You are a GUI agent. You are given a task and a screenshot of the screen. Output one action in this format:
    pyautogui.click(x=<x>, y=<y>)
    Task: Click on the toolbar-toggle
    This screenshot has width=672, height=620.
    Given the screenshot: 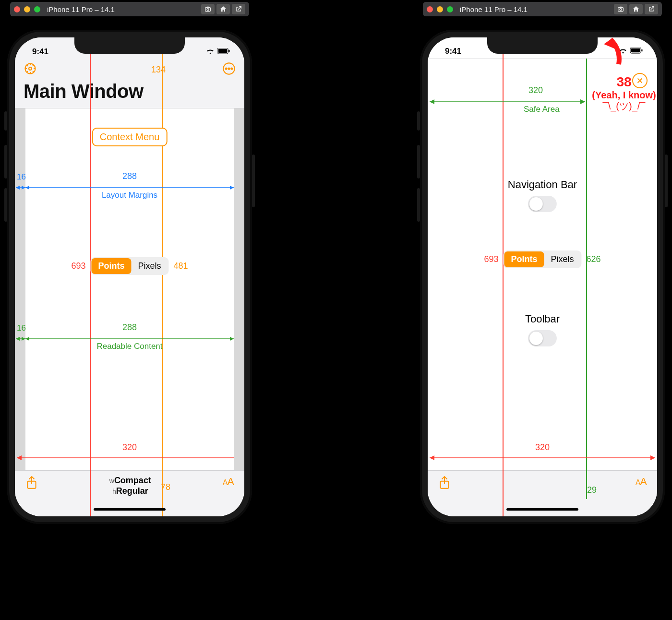 What is the action you would take?
    pyautogui.click(x=542, y=338)
    